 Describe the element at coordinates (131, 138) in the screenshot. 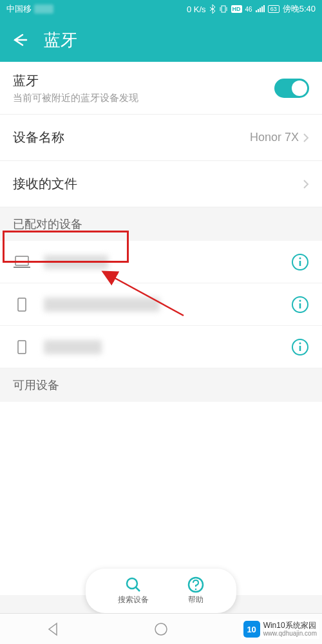

I see `device-name-label: 设备名称` at that location.